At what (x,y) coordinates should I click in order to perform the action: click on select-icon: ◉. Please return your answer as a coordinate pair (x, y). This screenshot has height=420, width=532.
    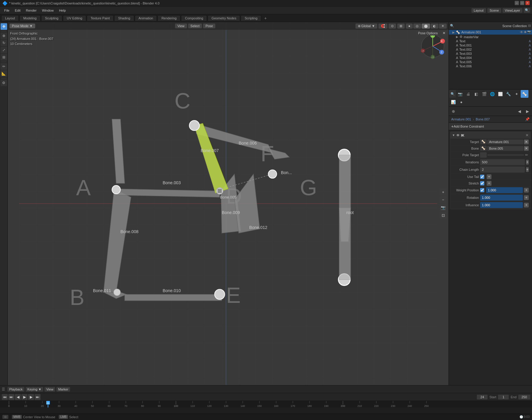
    Looking at the image, I should click on (525, 32).